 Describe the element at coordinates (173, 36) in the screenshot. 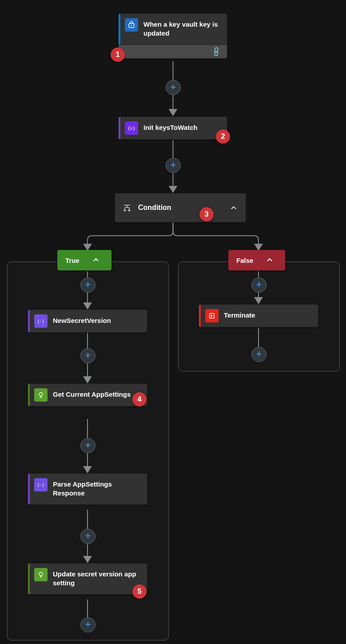

I see `trigger-node: When a key vault key is updated 🔗` at that location.